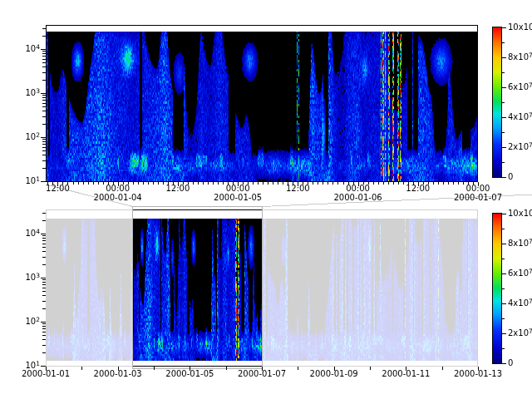  What do you see at coordinates (118, 374) in the screenshot?
I see `x-tick-label-date: 2000-01-03` at bounding box center [118, 374].